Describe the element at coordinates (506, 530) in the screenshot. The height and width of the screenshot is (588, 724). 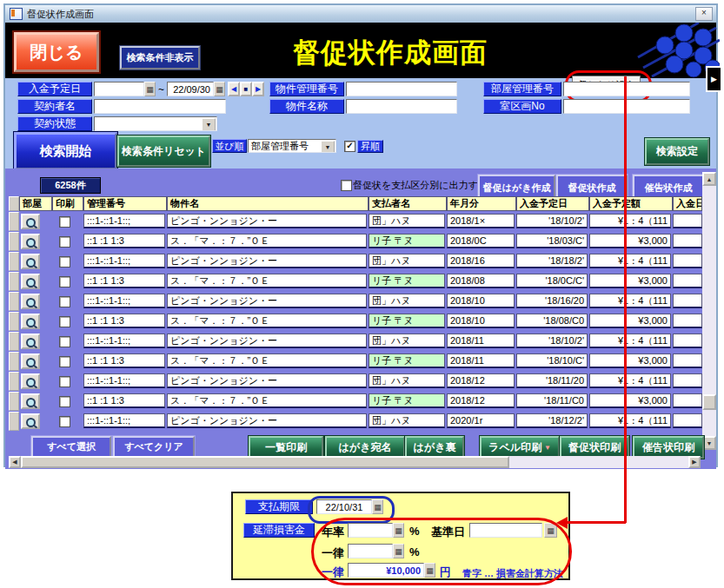
I see `base-date-field` at that location.